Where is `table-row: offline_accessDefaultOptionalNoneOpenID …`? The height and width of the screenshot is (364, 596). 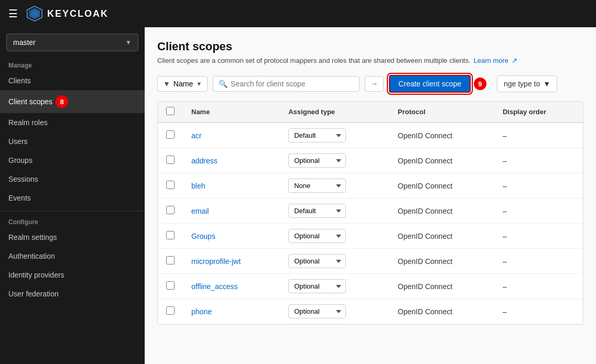 table-row: offline_accessDefaultOptionalNoneOpenID … is located at coordinates (370, 286).